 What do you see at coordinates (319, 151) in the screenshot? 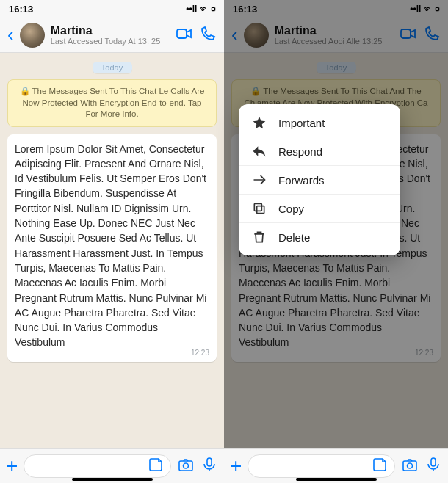
I see `menu-respond: Respond` at bounding box center [319, 151].